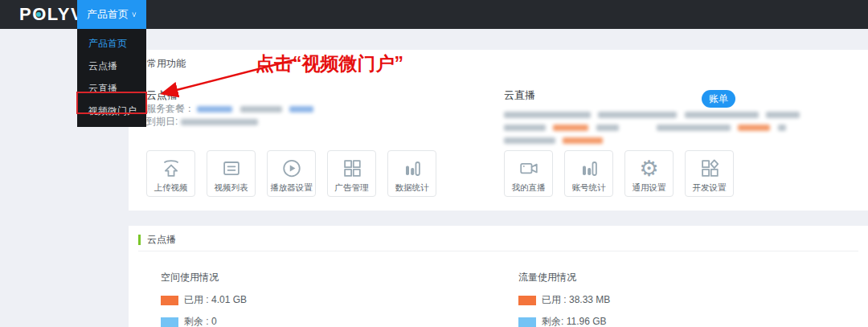  I want to click on legend-label: 已用 : 4.01 GB, so click(215, 300).